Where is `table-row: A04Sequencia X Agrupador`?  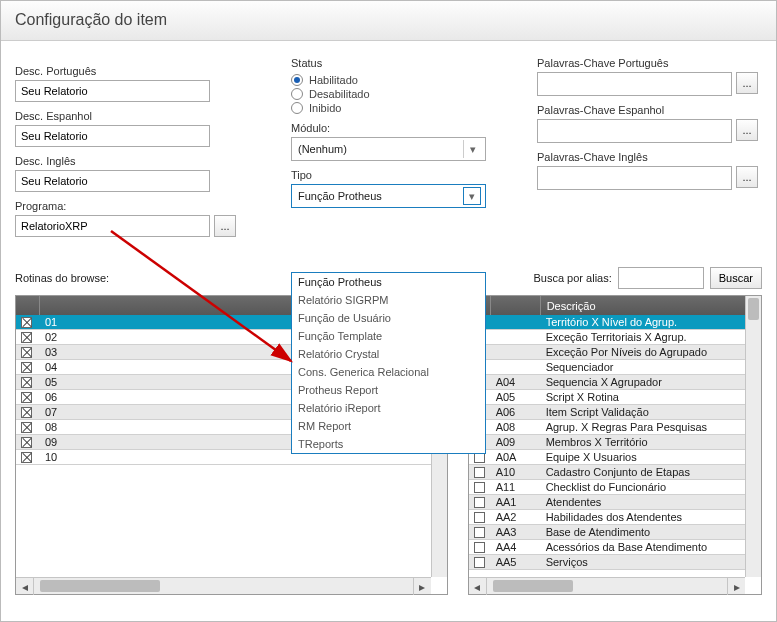
table-row: A04Sequencia X Agrupador is located at coordinates (615, 382).